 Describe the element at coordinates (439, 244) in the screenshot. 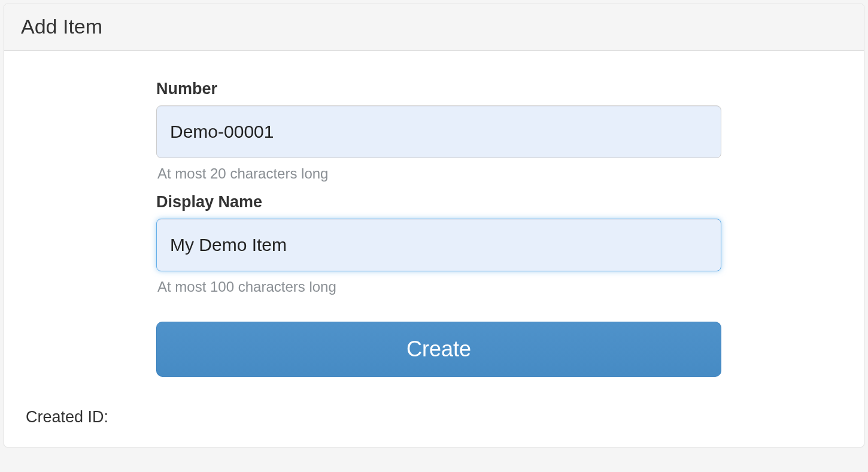

I see `display-name-group: Display Name At most 100 characters long` at that location.